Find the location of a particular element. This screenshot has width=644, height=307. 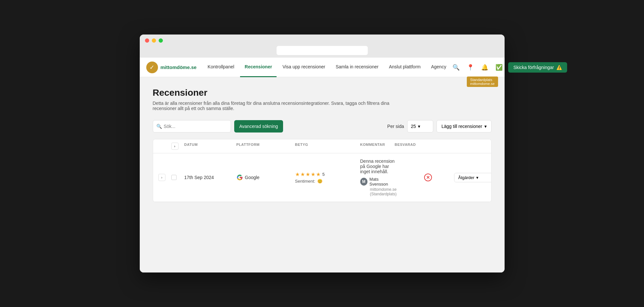

add-reviews-button: Lägg till recensioner ▾ is located at coordinates (464, 126).